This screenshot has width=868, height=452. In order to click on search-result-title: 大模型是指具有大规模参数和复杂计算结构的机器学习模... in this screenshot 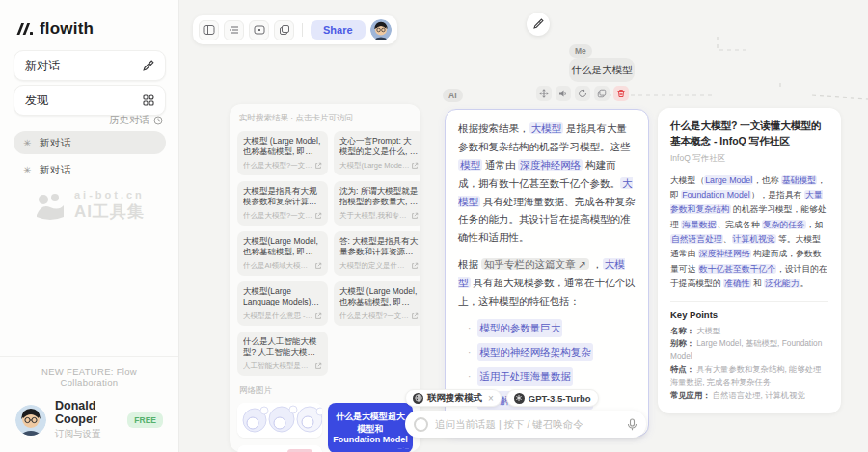, I will do `click(283, 197)`.